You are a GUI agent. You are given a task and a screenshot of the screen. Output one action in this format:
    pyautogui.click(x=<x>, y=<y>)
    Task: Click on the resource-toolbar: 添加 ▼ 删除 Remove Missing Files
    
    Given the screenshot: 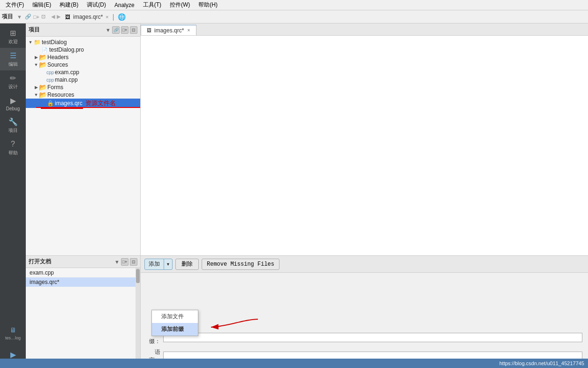 What is the action you would take?
    pyautogui.click(x=364, y=264)
    